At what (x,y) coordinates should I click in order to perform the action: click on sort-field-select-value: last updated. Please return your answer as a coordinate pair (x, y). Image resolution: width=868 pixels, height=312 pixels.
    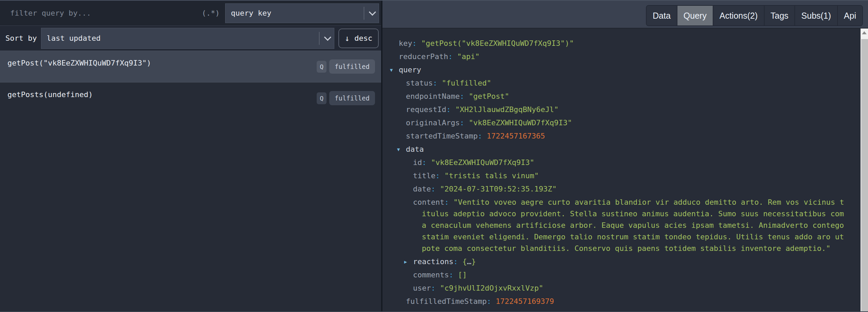
    Looking at the image, I should click on (181, 38).